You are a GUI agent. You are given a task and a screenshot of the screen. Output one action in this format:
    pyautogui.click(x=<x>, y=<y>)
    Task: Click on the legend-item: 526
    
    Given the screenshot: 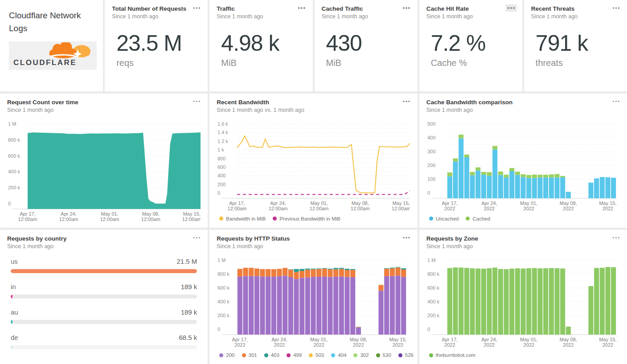 What is the action you would take?
    pyautogui.click(x=406, y=355)
    